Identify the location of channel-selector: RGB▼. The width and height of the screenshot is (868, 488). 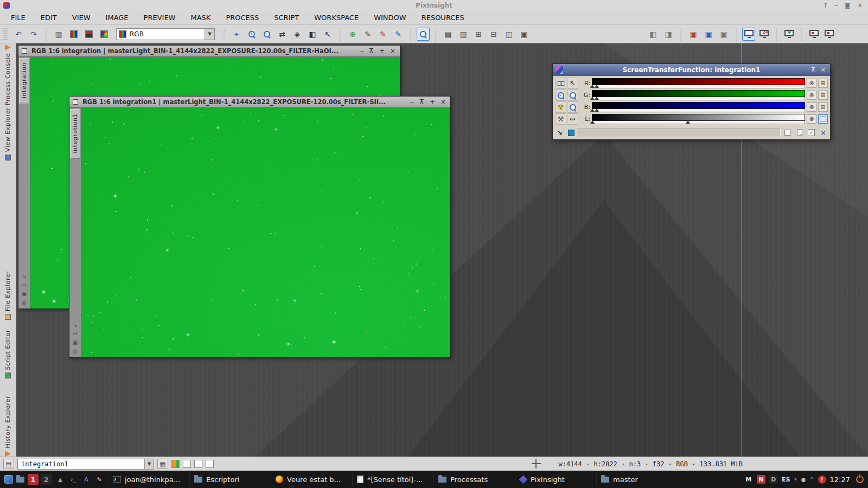
(165, 34).